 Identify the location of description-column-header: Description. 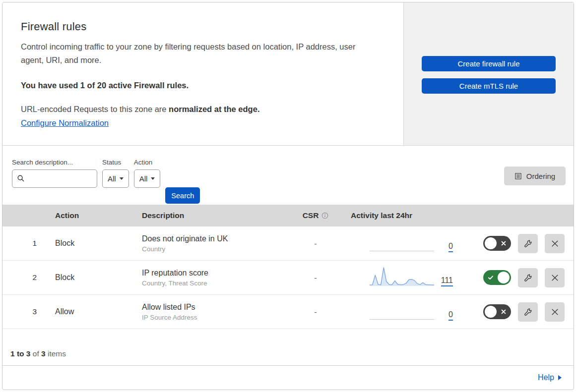
(210, 216).